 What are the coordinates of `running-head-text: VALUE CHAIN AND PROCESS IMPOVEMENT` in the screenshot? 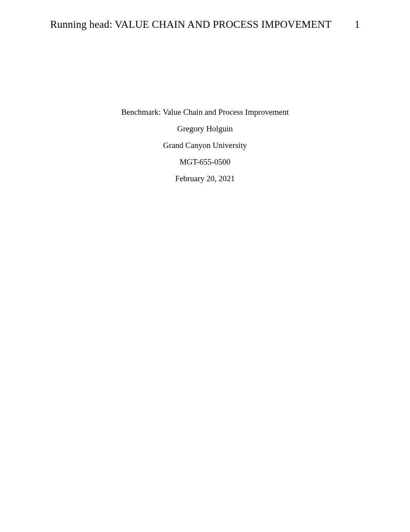 It's located at (223, 24).